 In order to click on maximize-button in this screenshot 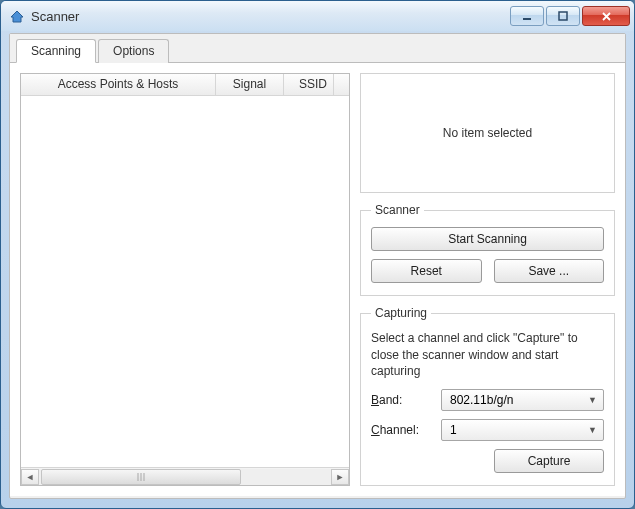, I will do `click(563, 16)`.